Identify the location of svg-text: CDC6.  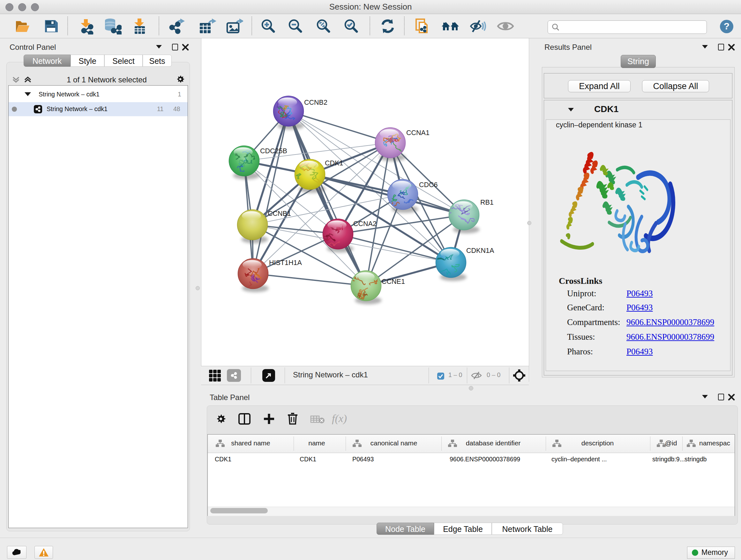
(428, 185).